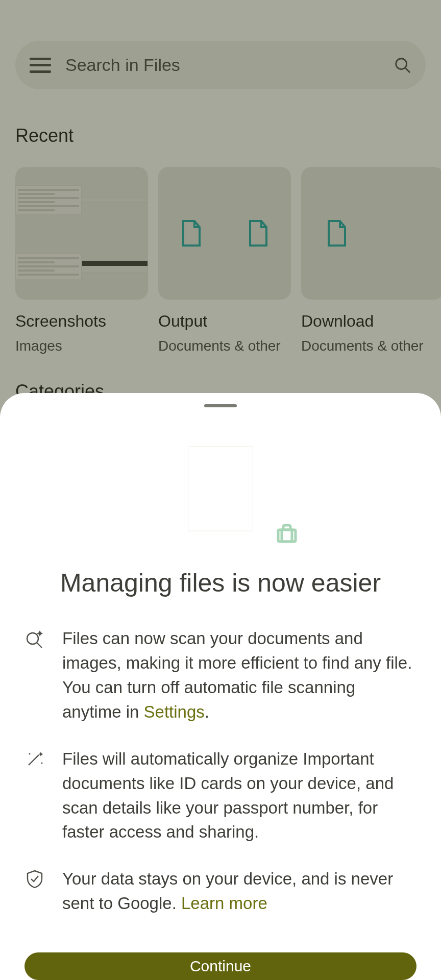  Describe the element at coordinates (220, 488) in the screenshot. I see `paper-icon` at that location.